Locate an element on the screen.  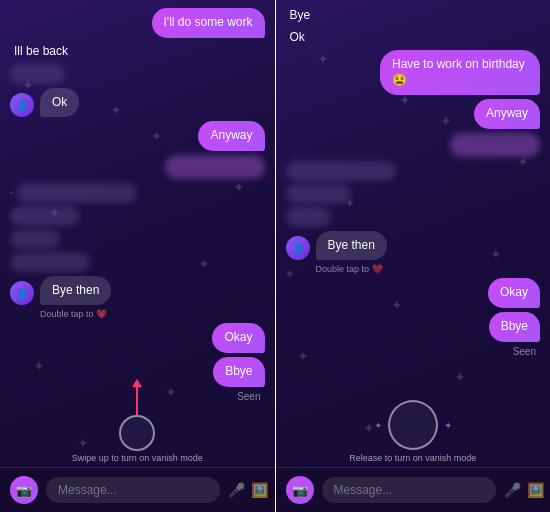
message-row: 👤 Ok is located at coordinates (138, 103).